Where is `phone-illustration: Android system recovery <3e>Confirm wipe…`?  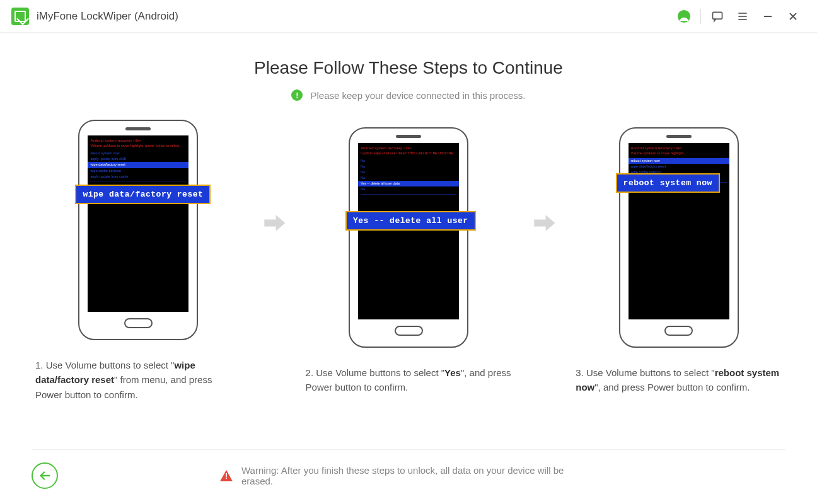 phone-illustration: Android system recovery <3e>Confirm wipe… is located at coordinates (408, 238).